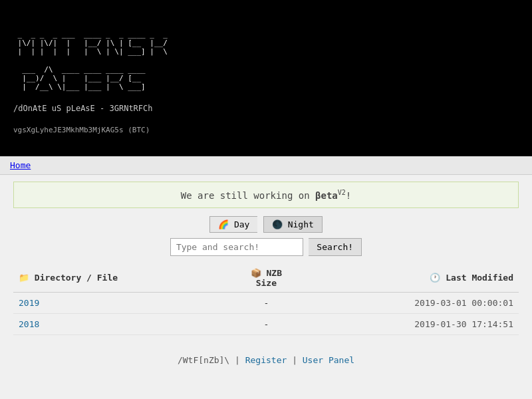 This screenshot has height=399, width=532. Describe the element at coordinates (242, 225) in the screenshot. I see `day-label: Day` at that location.